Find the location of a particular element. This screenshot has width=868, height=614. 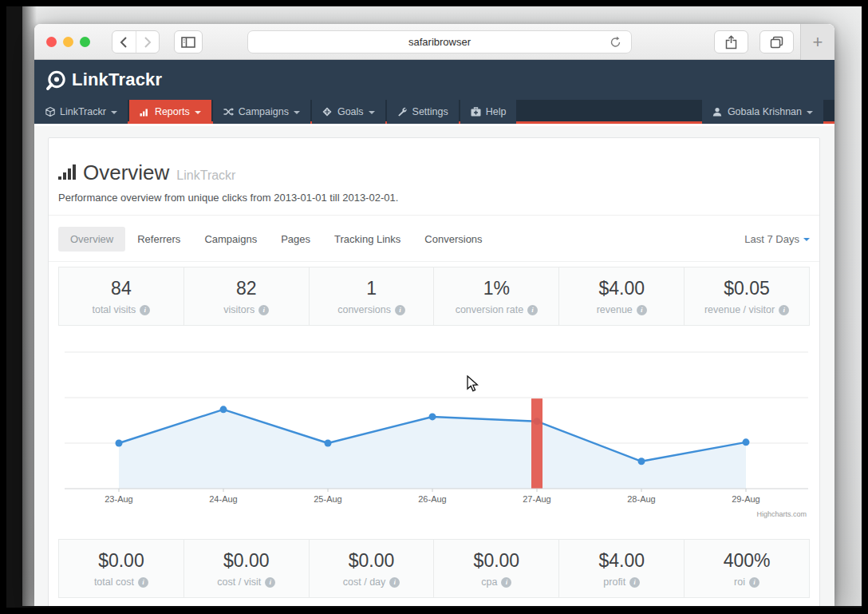

svg-text: 23-Aug is located at coordinates (118, 499).